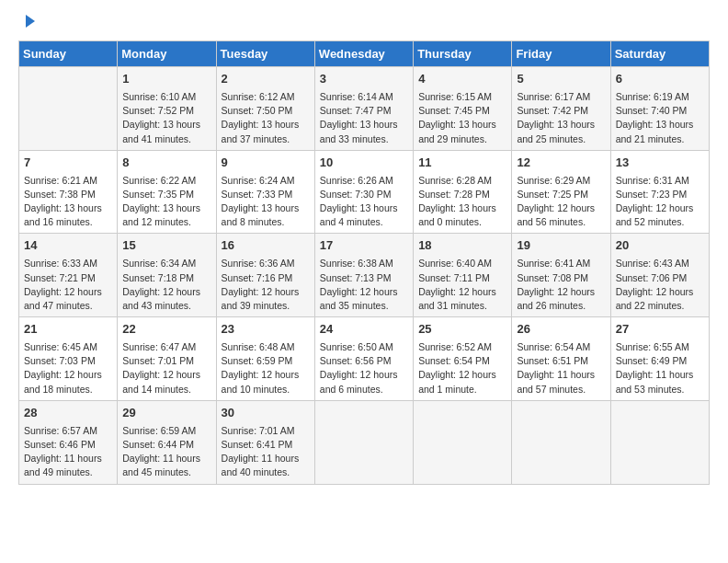  Describe the element at coordinates (364, 276) in the screenshot. I see `calendar-week-3: 14Sunrise: 6:33 AM Sunset: 7:21 PM Dayli…` at that location.